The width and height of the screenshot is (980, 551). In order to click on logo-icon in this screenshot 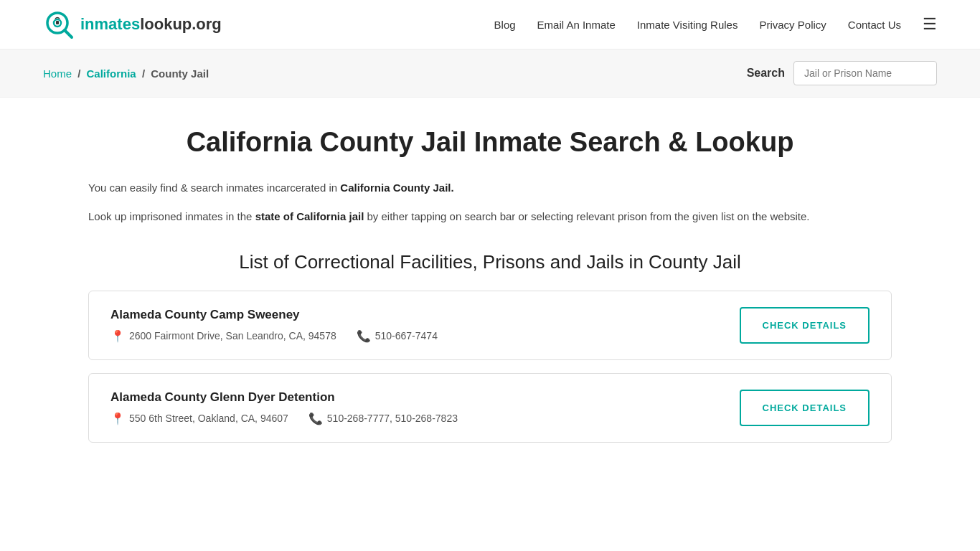, I will do `click(59, 24)`.